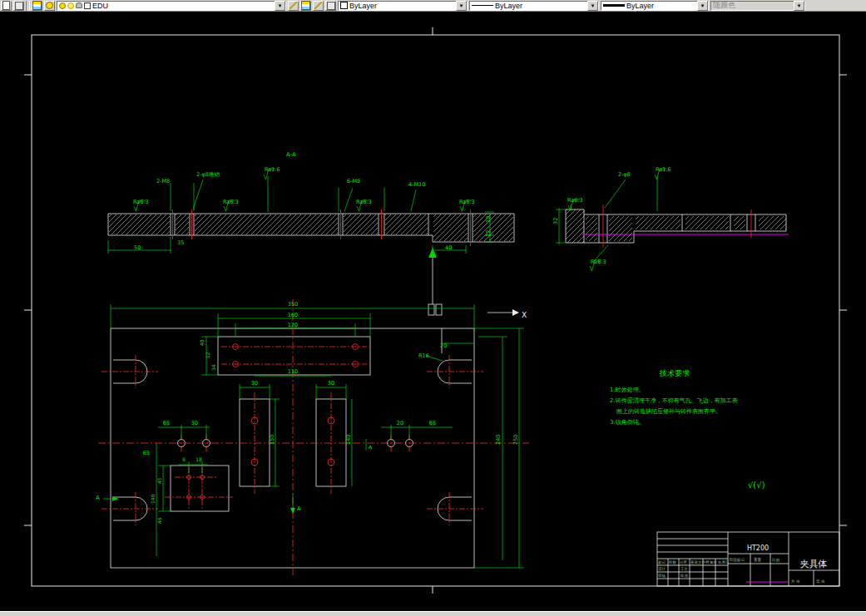  I want to click on linetype-combo-dropdown-arrow: ▼, so click(592, 6).